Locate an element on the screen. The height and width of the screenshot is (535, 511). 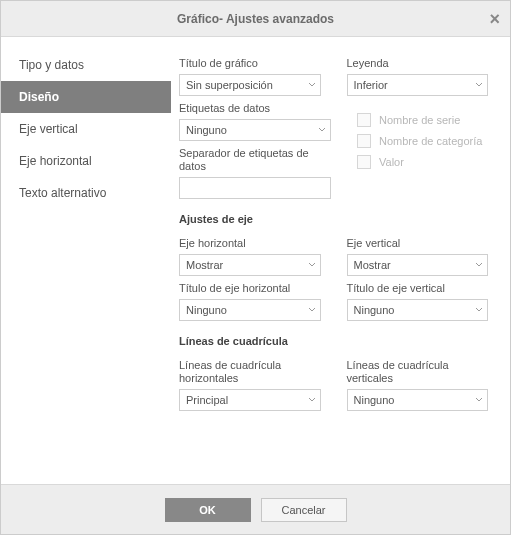
legend-label: Leyenda is located at coordinates (418, 64).